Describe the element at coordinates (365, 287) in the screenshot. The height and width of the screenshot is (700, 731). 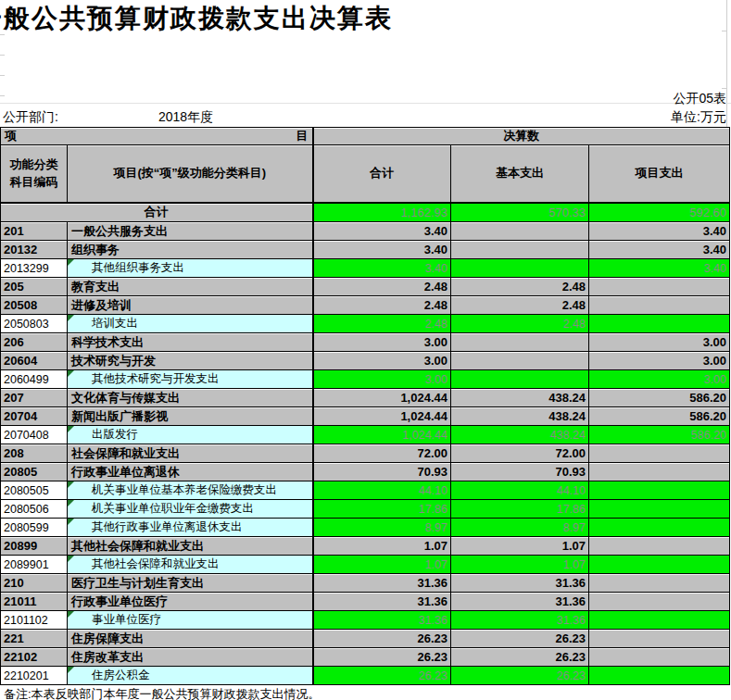
I see `table-row: 205 教育支出 2.48 2.48` at that location.